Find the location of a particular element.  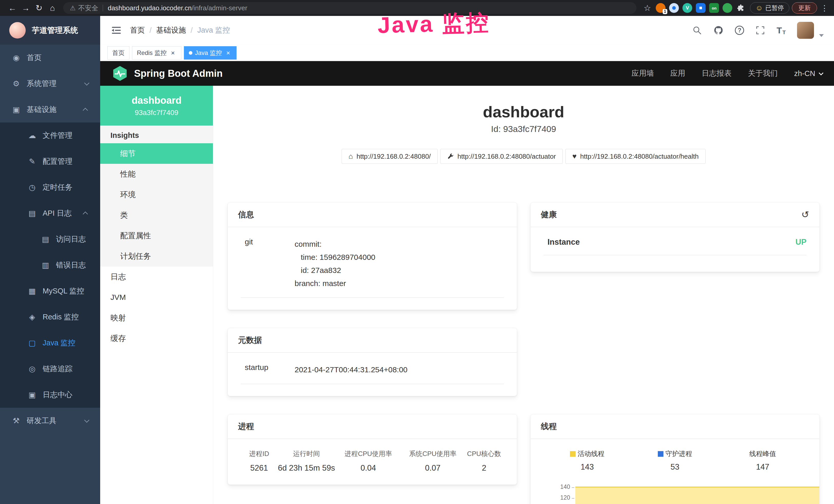

app-logo: 芋道管理系统 is located at coordinates (50, 30).